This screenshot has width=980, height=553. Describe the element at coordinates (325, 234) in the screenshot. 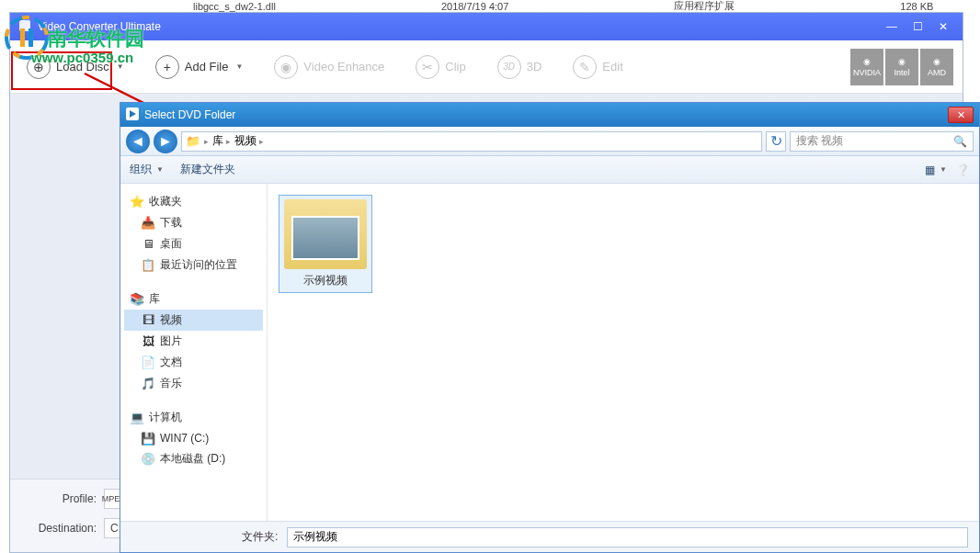

I see `folder-thumbnail` at that location.